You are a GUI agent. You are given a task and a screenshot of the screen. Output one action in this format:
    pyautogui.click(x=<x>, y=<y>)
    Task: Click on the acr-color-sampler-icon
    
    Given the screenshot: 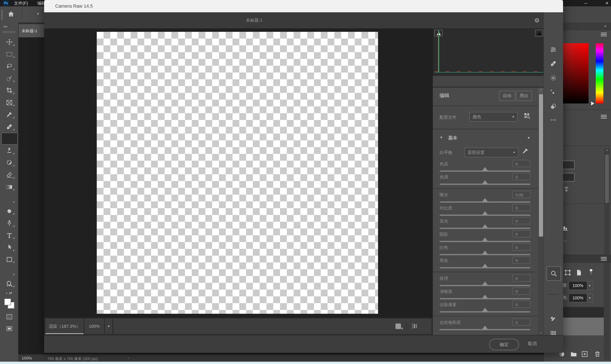 What is the action you would take?
    pyautogui.click(x=554, y=319)
    